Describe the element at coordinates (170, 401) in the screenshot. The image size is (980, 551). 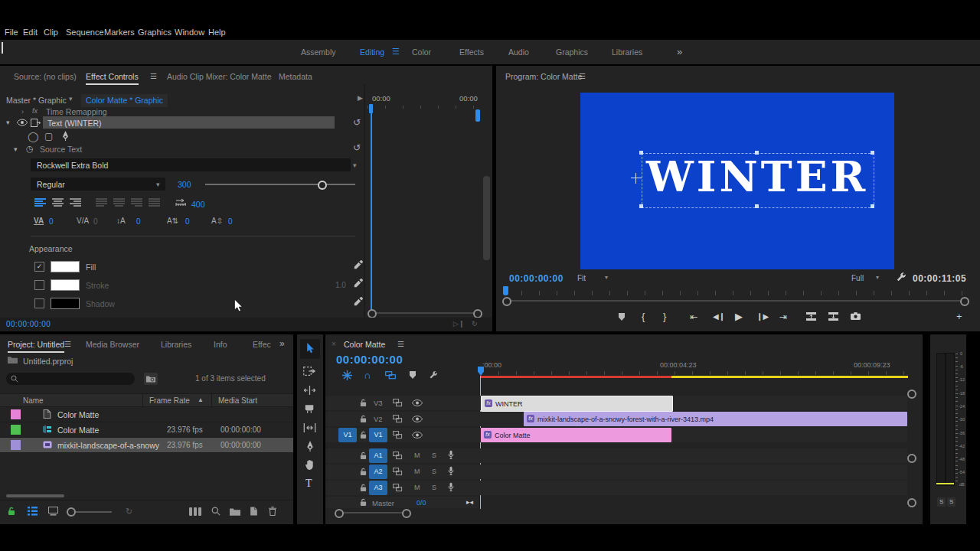
I see `column-frame-rate: Frame Rate` at that location.